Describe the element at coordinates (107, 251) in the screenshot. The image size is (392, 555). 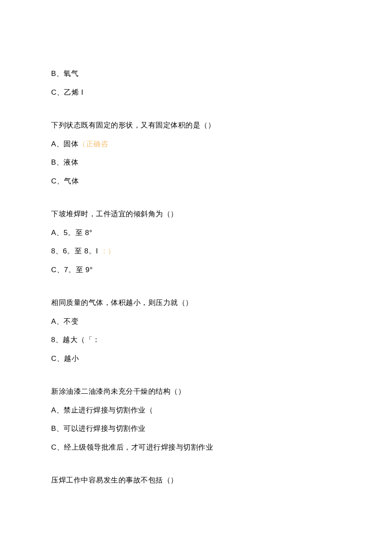
I see `q3-option-b-hint: ：）` at that location.